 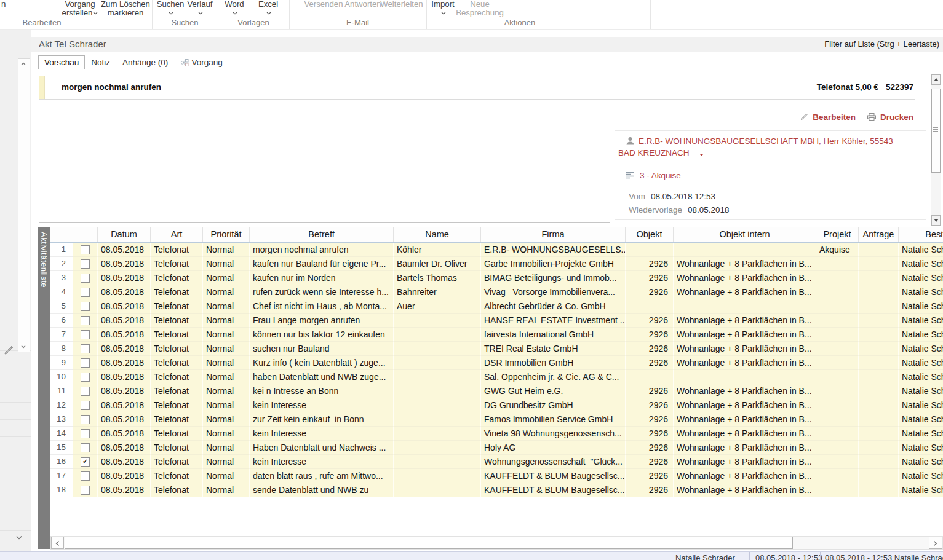 What do you see at coordinates (650, 235) in the screenshot?
I see `column-header-objekt: Objekt` at bounding box center [650, 235].